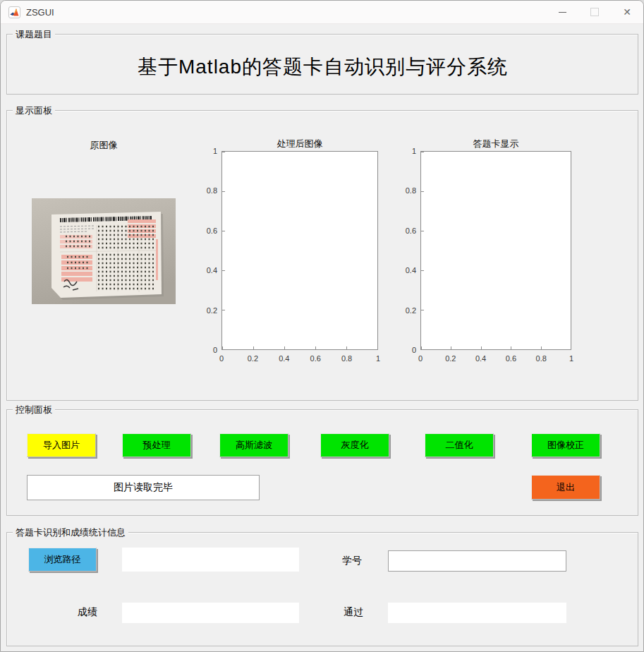 This screenshot has width=644, height=652. What do you see at coordinates (459, 445) in the screenshot?
I see `binarize-button: 二值化` at bounding box center [459, 445].